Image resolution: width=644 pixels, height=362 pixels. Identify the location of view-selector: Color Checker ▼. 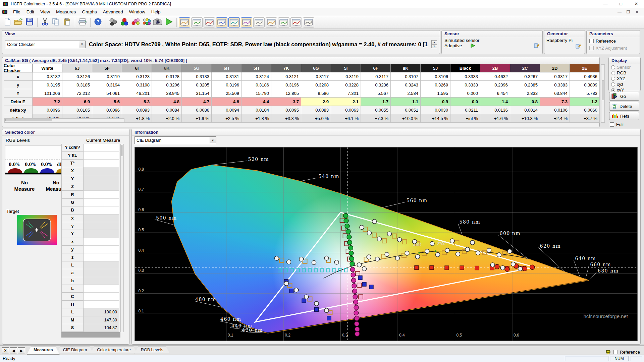
(45, 44).